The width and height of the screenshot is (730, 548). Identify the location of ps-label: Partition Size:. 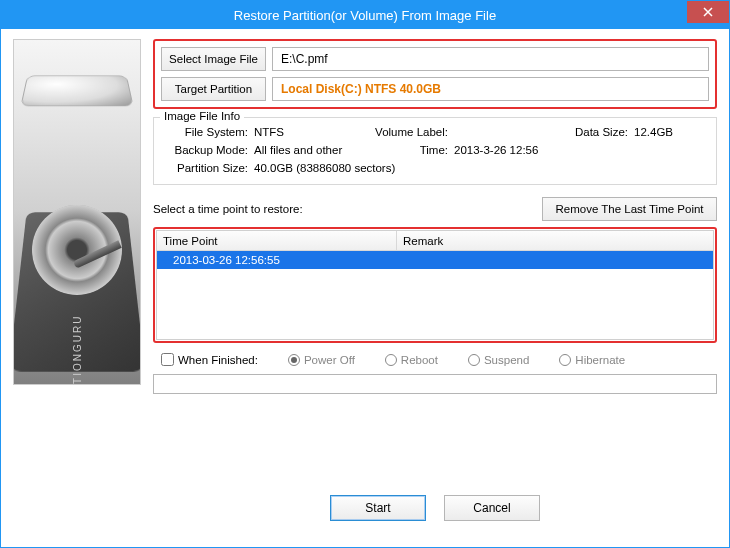
(209, 168).